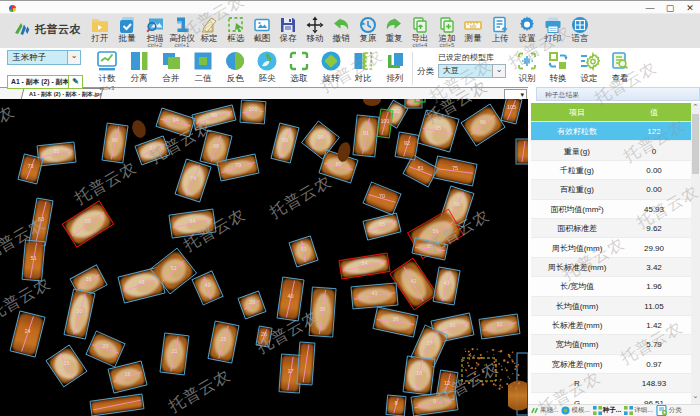 Image resolution: width=700 pixels, height=416 pixels. I want to click on svg-text: 81, so click(420, 168).